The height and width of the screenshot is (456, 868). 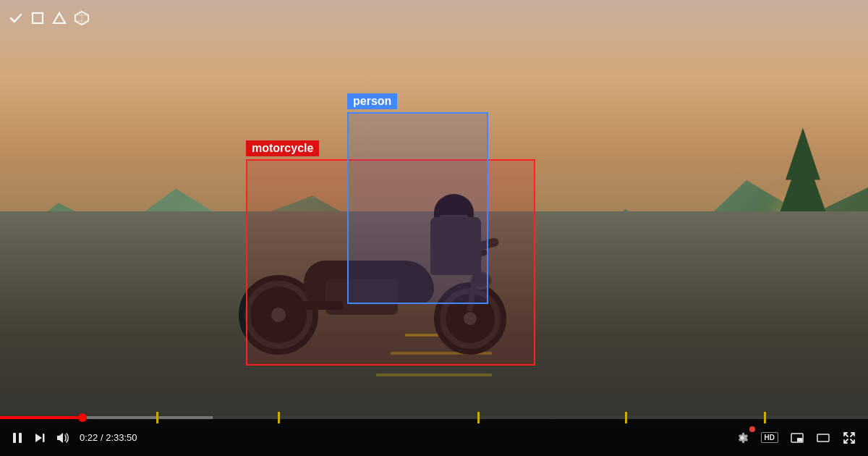 I want to click on person-label: person, so click(x=372, y=101).